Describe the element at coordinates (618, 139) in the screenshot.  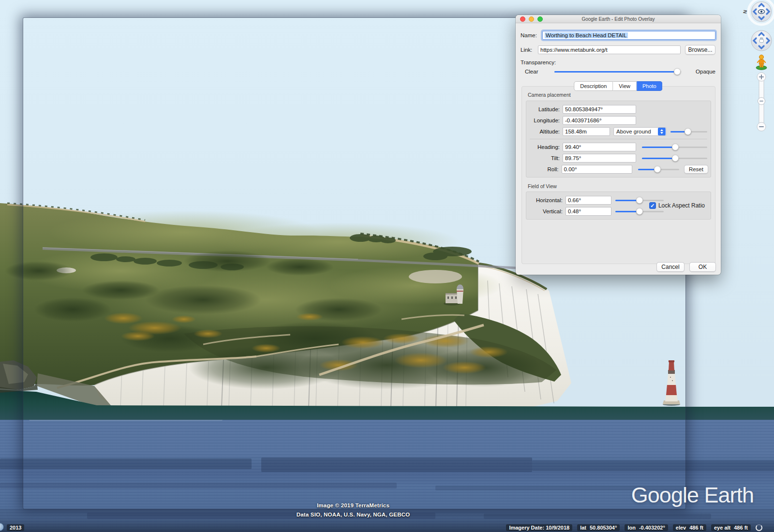
I see `panel-divider` at that location.